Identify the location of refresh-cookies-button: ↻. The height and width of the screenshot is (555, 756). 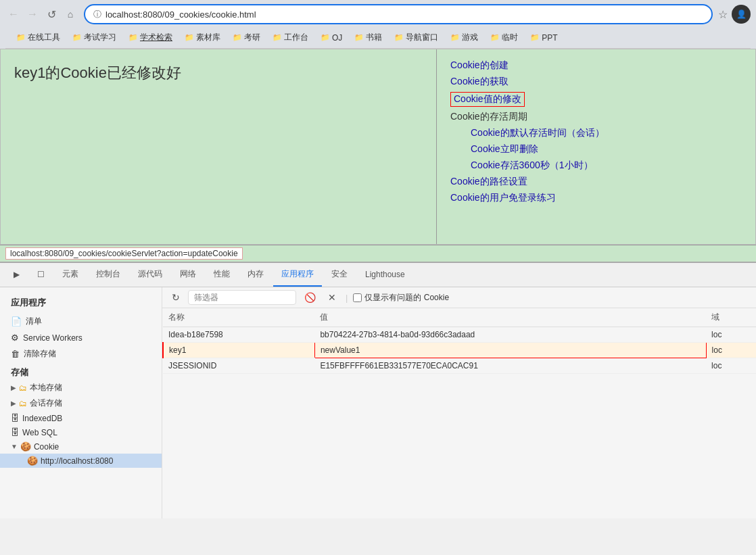
(176, 297).